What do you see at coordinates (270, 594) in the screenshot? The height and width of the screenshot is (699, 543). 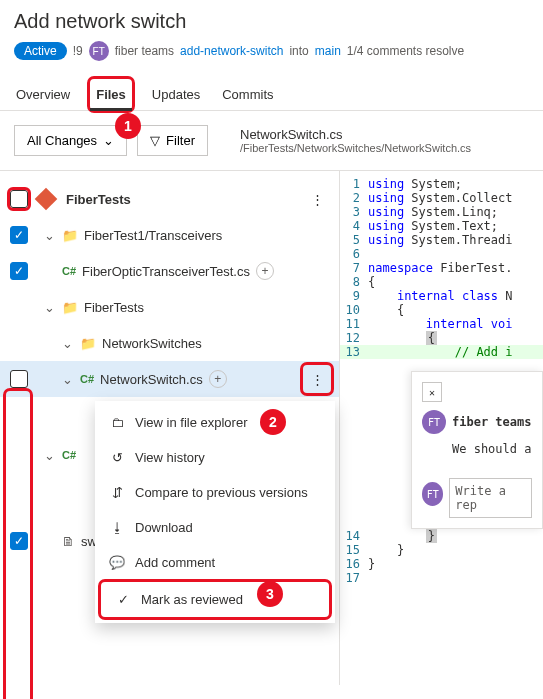 I see `annotation-3: 3` at bounding box center [270, 594].